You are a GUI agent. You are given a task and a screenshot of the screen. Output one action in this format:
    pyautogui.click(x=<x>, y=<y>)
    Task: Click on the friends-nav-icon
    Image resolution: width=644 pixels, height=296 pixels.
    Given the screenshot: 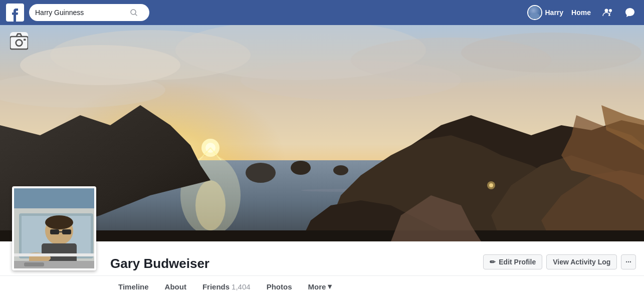 What is the action you would take?
    pyautogui.click(x=608, y=13)
    